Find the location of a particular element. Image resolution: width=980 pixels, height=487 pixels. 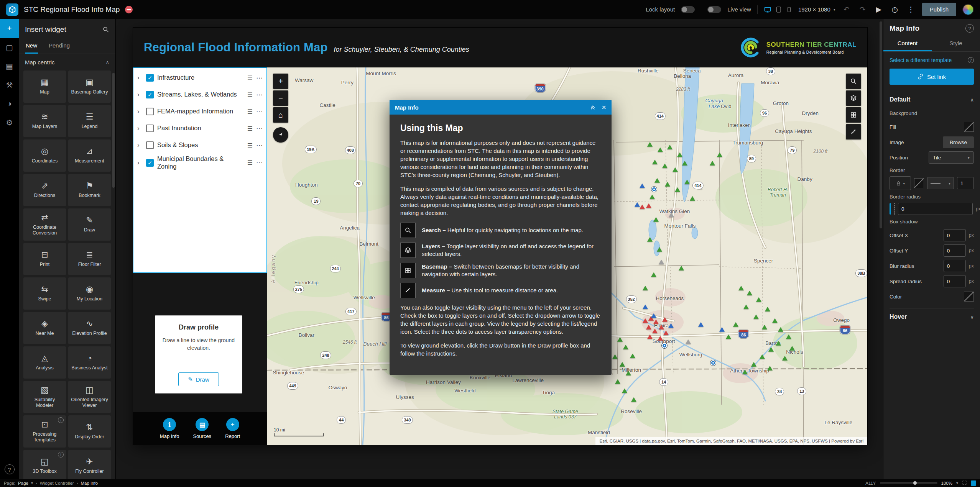

widget-tile: ∿ Elevation Profile is located at coordinates (90, 328).